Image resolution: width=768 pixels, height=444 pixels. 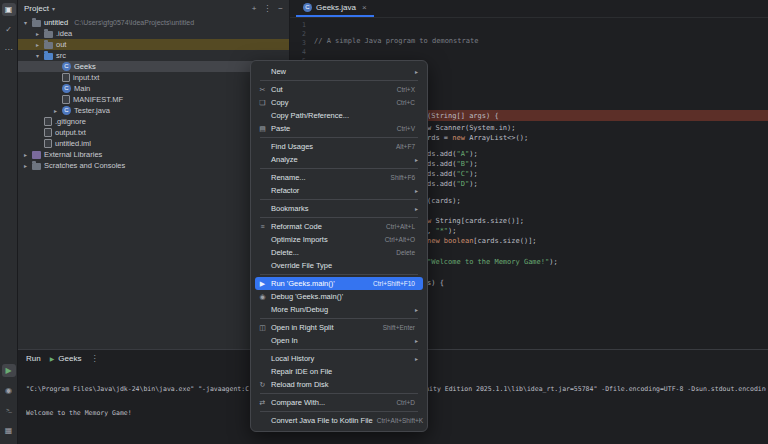 I want to click on tree-item-manifest: MANIFEST.MF, so click(x=154, y=100).